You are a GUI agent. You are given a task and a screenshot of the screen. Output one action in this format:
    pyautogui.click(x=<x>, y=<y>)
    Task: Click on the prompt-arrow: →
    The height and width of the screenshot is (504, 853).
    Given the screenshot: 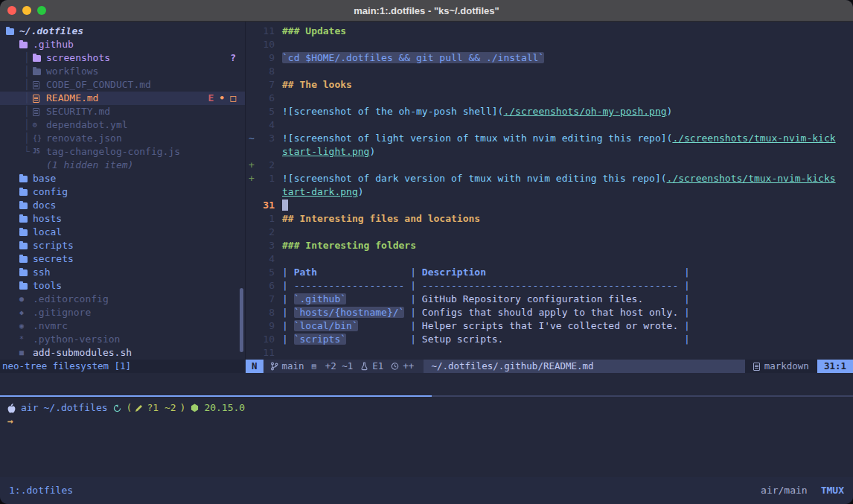 What is the action you would take?
    pyautogui.click(x=430, y=421)
    